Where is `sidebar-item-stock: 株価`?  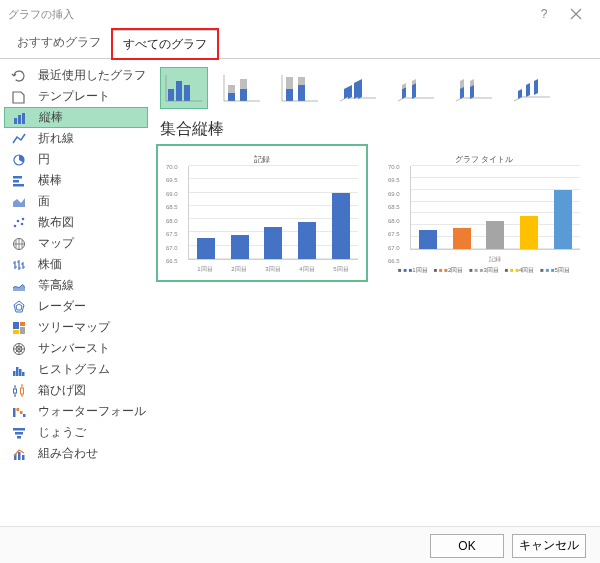 sidebar-item-stock: 株価 is located at coordinates (76, 264).